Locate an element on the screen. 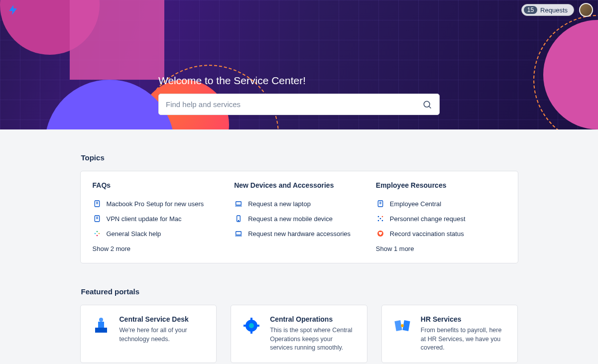  lightning-icon is located at coordinates (13, 10).